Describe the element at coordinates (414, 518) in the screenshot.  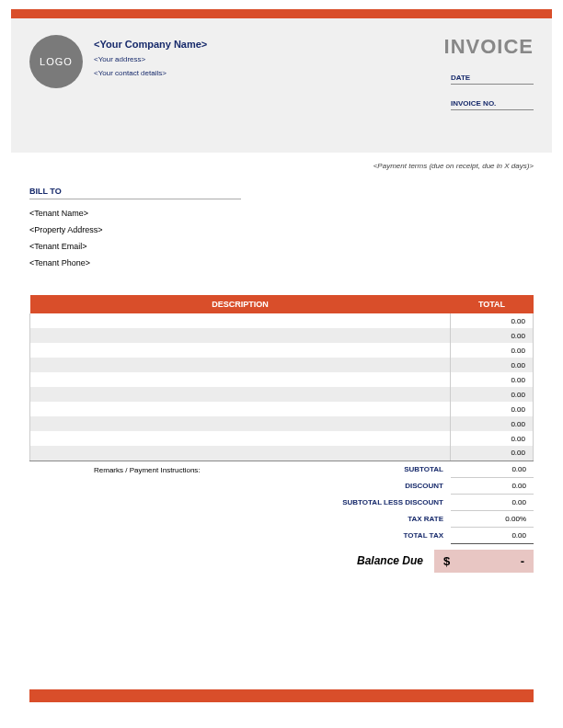
I see `summary-taxrate-row: TAX RATE 0.00%` at that location.